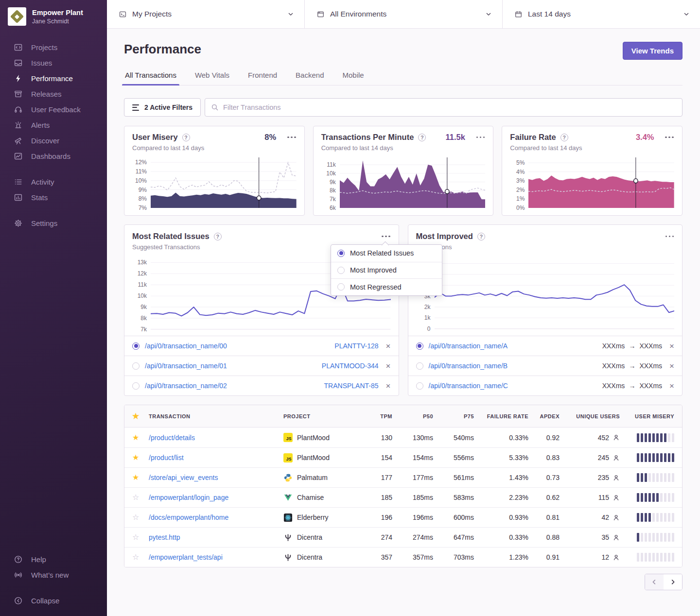 This screenshot has height=616, width=700. What do you see at coordinates (413, 416) in the screenshot?
I see `column-header: P50` at bounding box center [413, 416].